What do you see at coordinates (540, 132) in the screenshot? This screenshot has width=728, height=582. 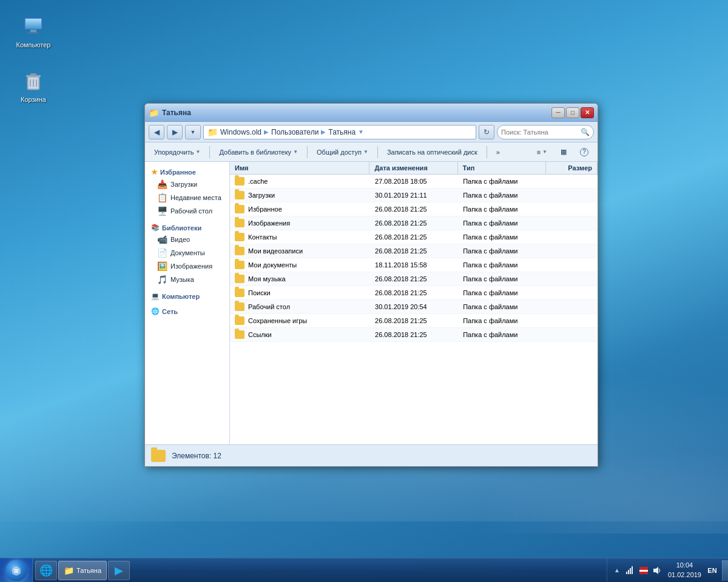 I see `search-input` at bounding box center [540, 132].